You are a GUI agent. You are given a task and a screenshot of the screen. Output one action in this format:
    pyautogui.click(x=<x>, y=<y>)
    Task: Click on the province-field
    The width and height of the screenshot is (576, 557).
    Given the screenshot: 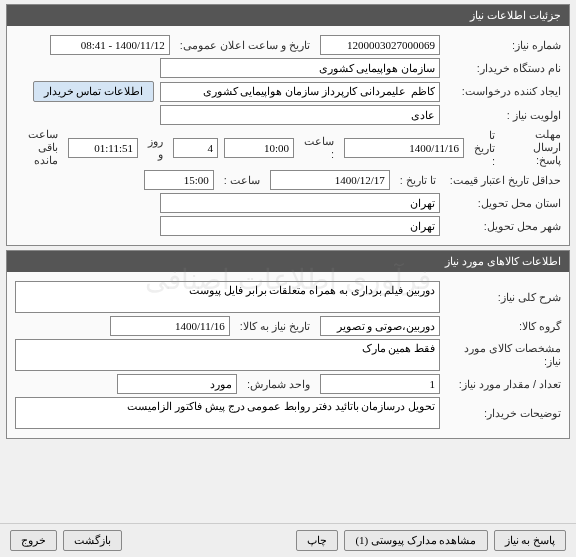 What is the action you would take?
    pyautogui.click(x=300, y=203)
    